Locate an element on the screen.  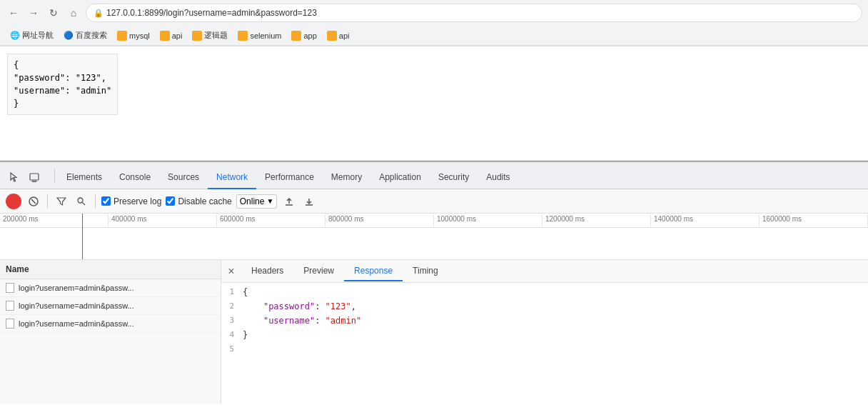
online-select: Online ▼ is located at coordinates (257, 201).